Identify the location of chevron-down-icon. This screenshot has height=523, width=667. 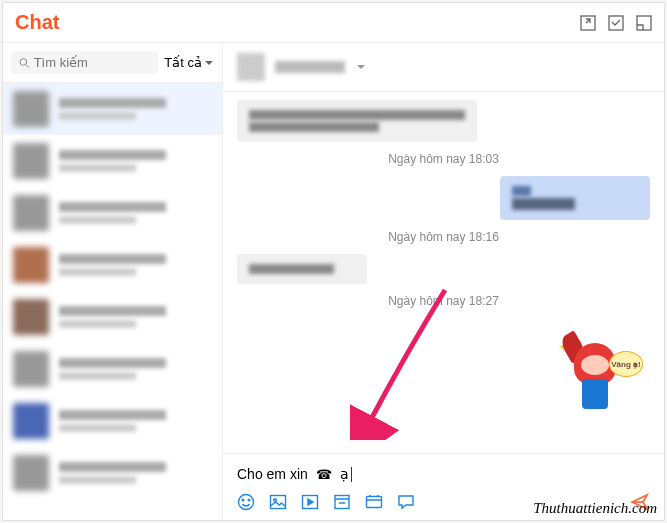
(209, 63).